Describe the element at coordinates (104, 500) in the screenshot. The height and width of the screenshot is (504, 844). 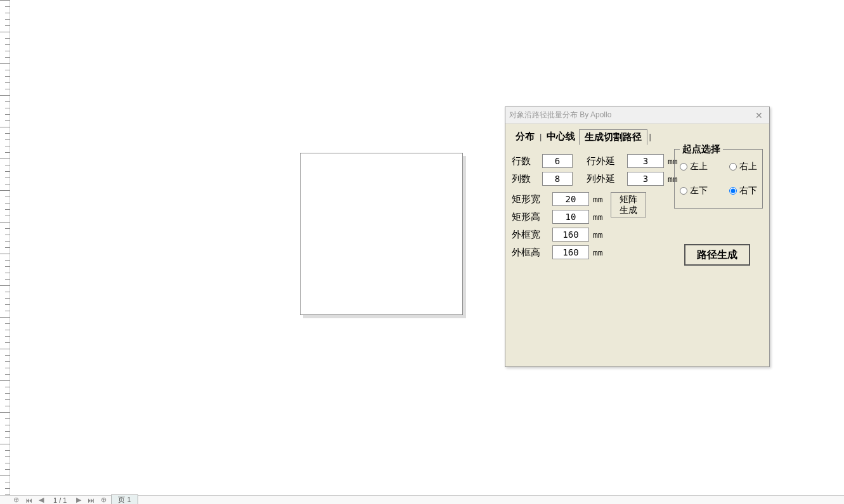
I see `nav-add2-icon: ⊕` at that location.